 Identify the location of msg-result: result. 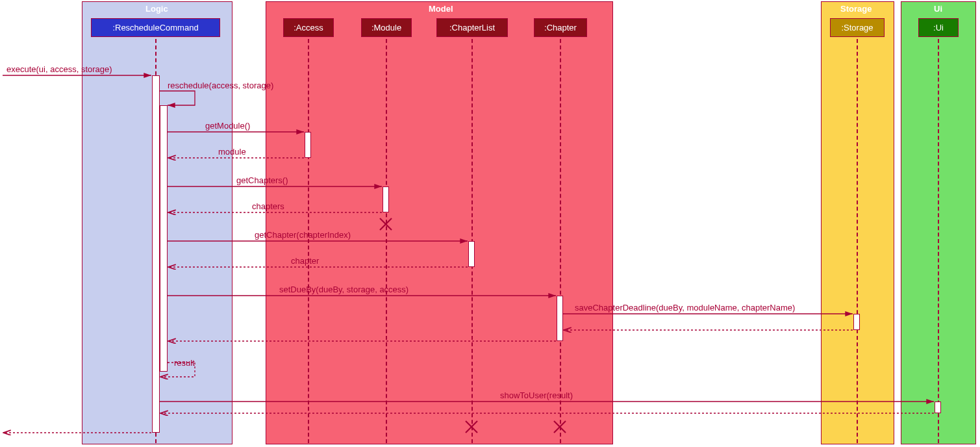
(184, 363).